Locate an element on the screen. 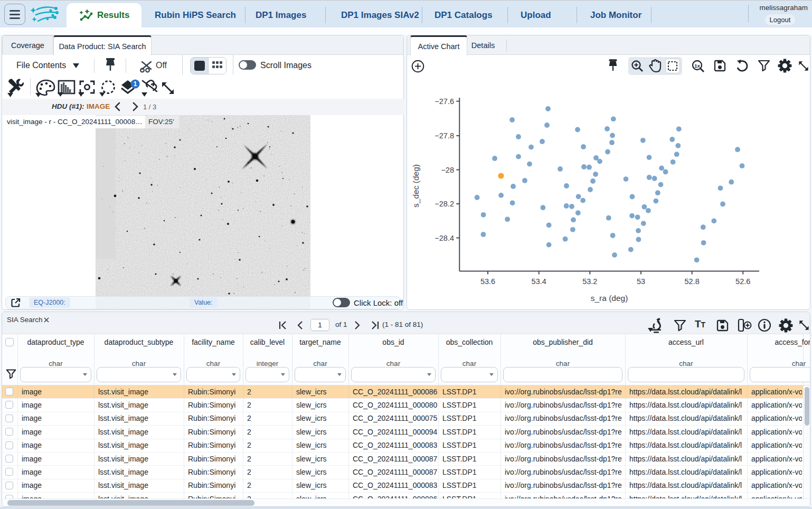 Image resolution: width=812 pixels, height=509 pixels. svg-text: 53.2 is located at coordinates (590, 281).